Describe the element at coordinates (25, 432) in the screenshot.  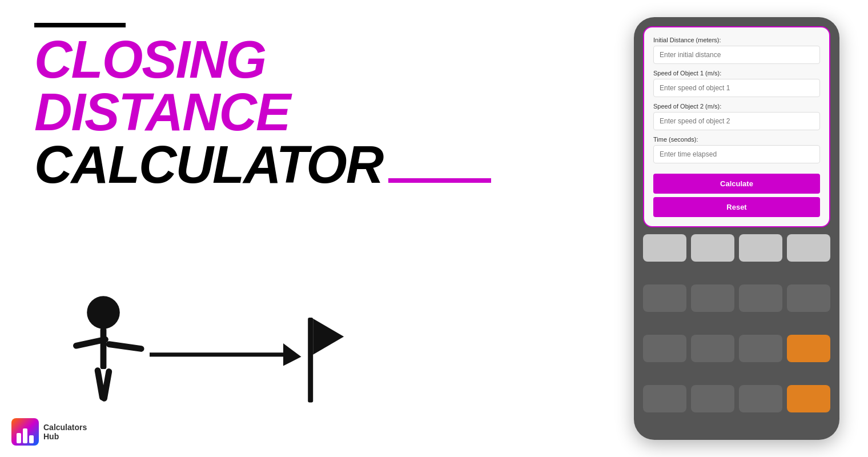
I see `logo-icon` at that location.